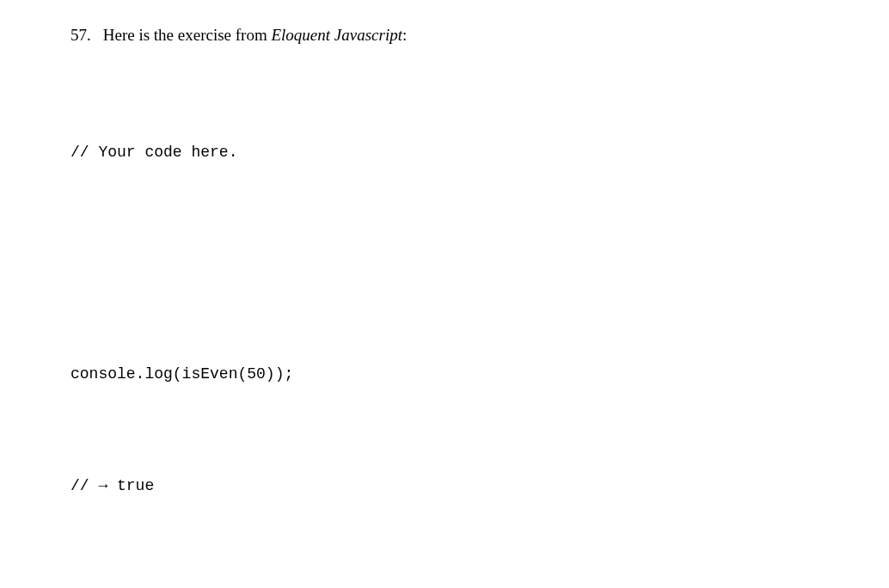 This screenshot has width=889, height=588. Describe the element at coordinates (444, 35) in the screenshot. I see `paragraph-57: 57. Here is the exercise from Eloquent J…` at that location.